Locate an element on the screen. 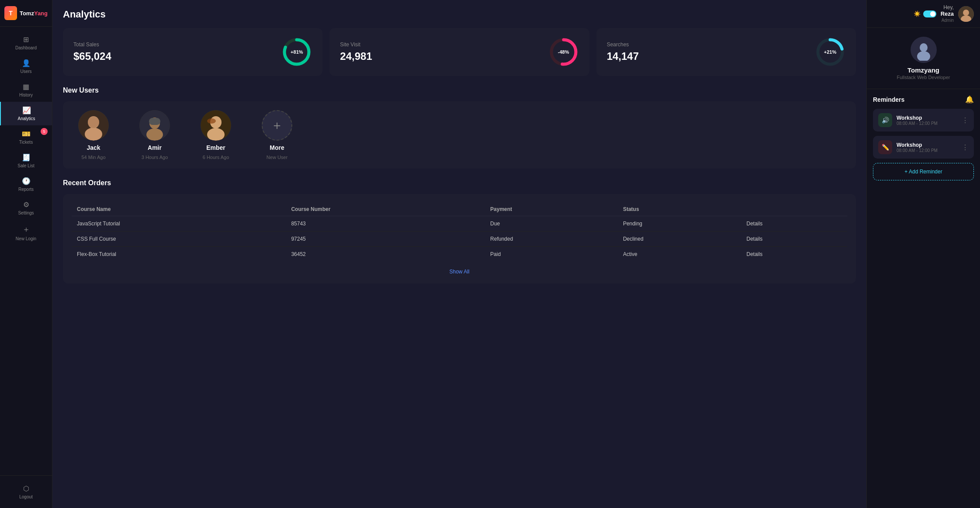  sidebar-item-reports: 🕐 Reports is located at coordinates (26, 184).